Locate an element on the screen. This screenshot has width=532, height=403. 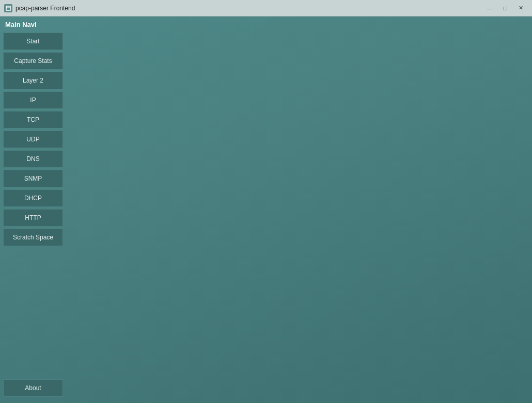
app-icon is located at coordinates (8, 8).